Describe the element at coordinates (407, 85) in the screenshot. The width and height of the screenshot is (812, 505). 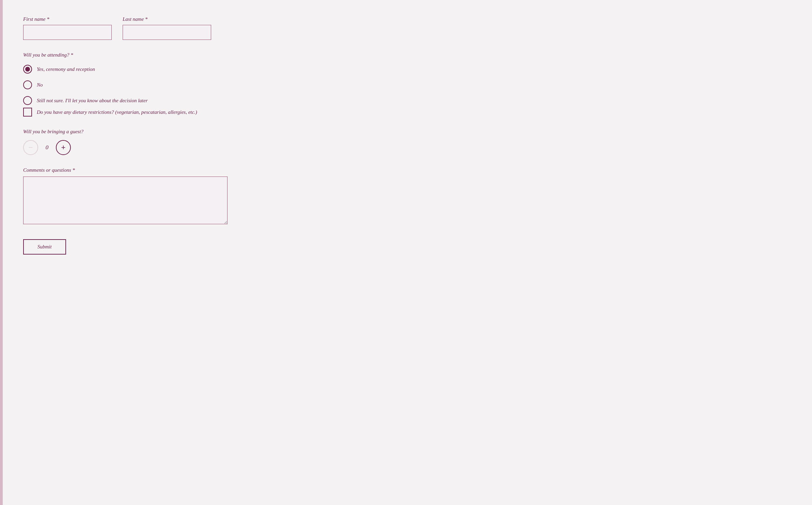
I see `radio-item-no: No` at that location.